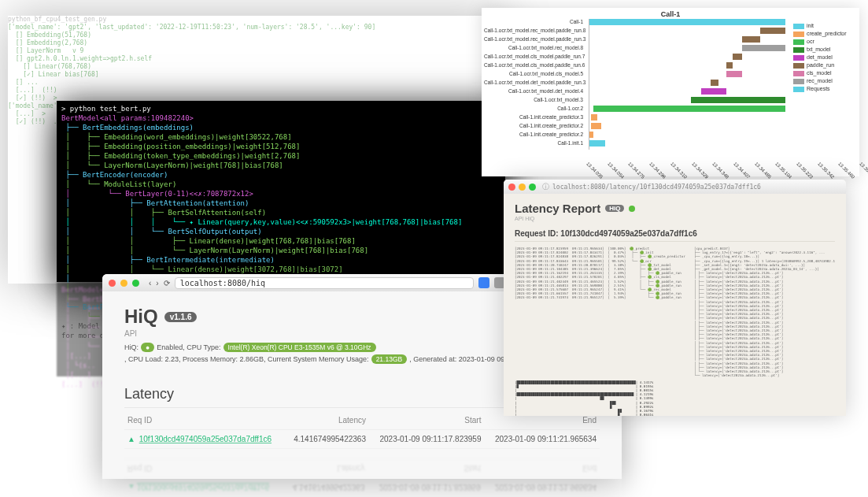 The width and height of the screenshot is (868, 497). What do you see at coordinates (615, 170) in the screenshot?
I see `x-tick: 13.34.054` at bounding box center [615, 170].